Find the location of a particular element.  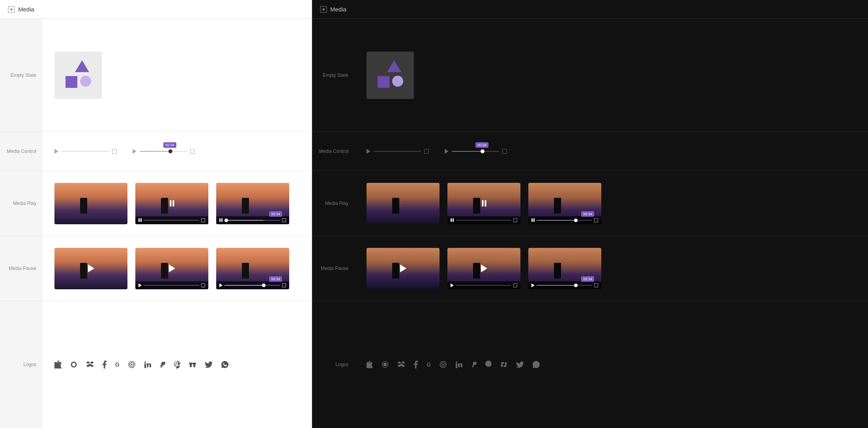

pause-btn-3-light is located at coordinates (221, 220).